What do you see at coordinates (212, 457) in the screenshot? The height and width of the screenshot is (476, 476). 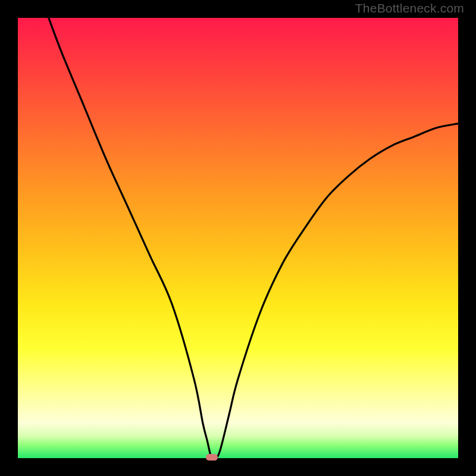 I see `optimum-marker` at bounding box center [212, 457].